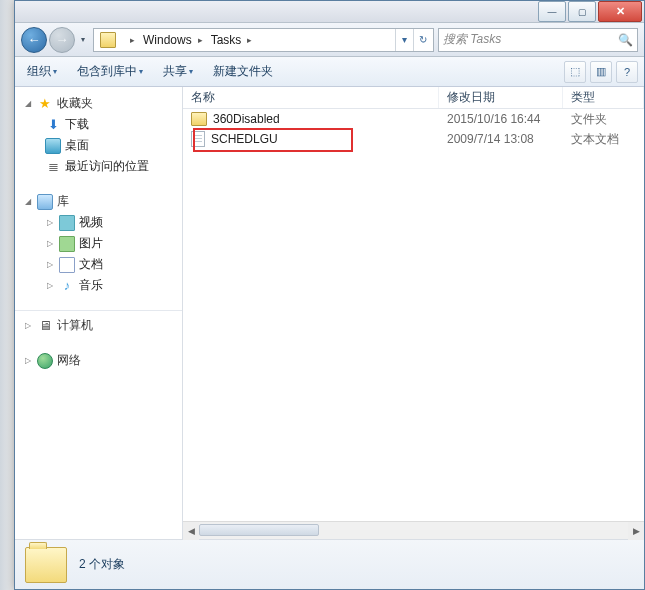  What do you see at coordinates (77, 146) in the screenshot?
I see `sidebar-item-label: 桌面` at bounding box center [77, 146].